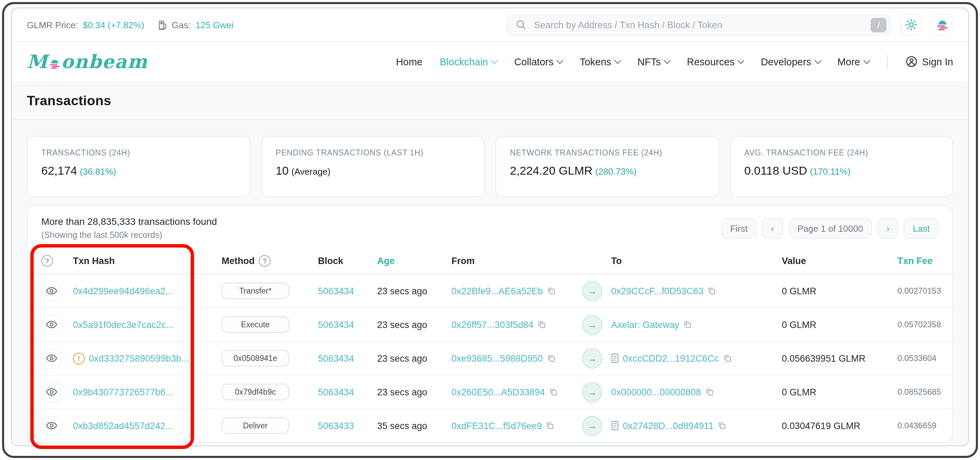 This screenshot has width=980, height=460. What do you see at coordinates (215, 25) in the screenshot?
I see `gas-value: 125 Gwei` at bounding box center [215, 25].